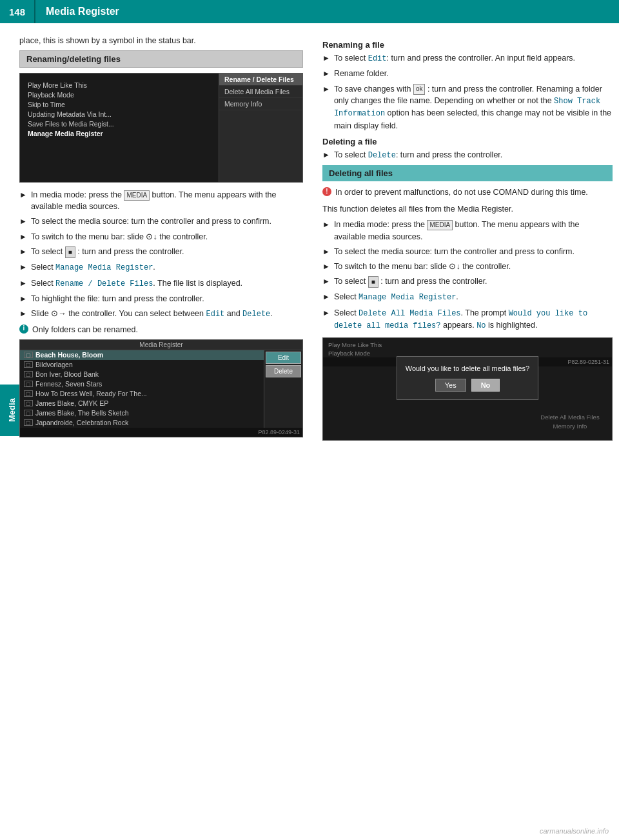 This screenshot has height=840, width=619. I want to click on s3-buttons: Yes No, so click(467, 385).